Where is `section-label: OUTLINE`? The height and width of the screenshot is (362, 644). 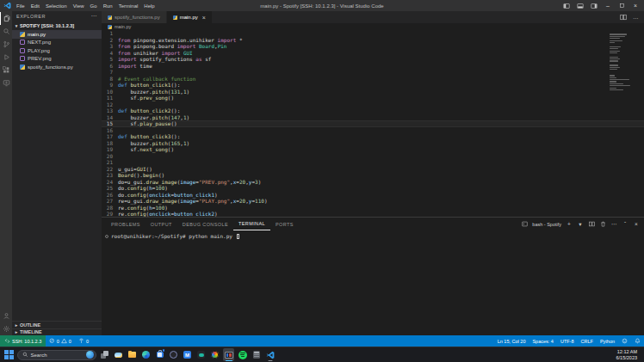 section-label: OUTLINE is located at coordinates (30, 325).